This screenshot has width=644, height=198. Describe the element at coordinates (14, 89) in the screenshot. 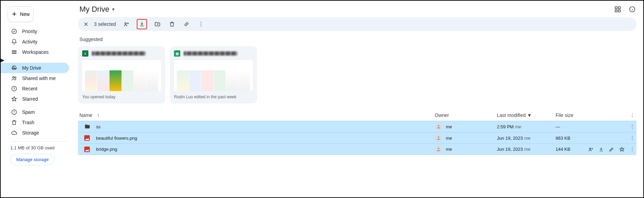

I see `clock-icon` at that location.